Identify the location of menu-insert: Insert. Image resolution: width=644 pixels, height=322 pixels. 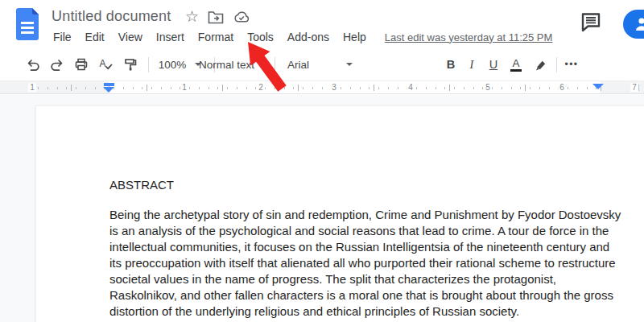
(171, 37).